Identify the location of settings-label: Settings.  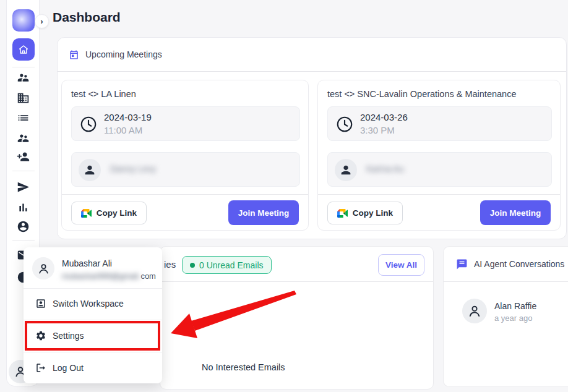
(68, 336).